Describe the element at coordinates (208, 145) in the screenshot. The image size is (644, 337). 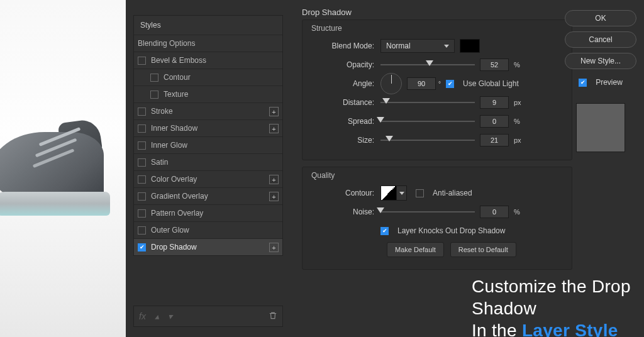
I see `style-inner-glow: Inner Glow` at that location.